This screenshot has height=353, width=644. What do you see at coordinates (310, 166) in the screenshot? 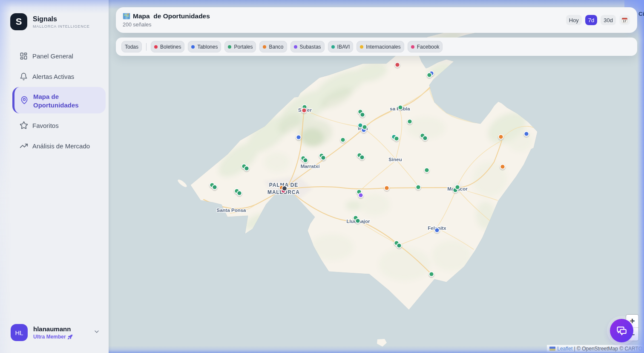
I see `svg-text: Marratxí` at bounding box center [310, 166].